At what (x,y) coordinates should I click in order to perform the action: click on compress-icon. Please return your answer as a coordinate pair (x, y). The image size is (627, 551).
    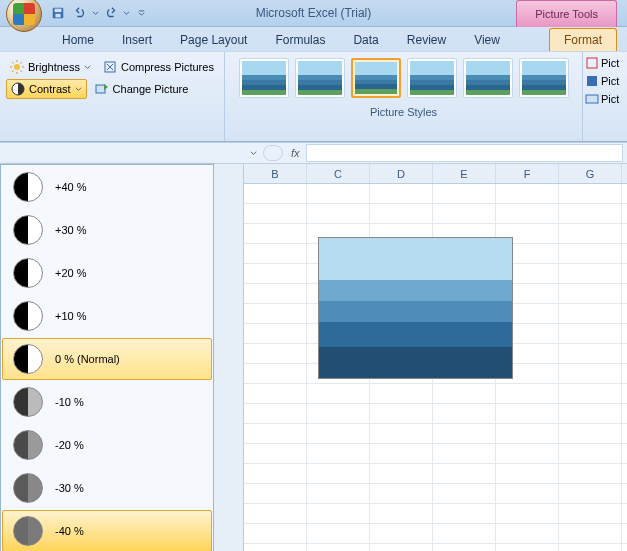
    Looking at the image, I should click on (110, 67).